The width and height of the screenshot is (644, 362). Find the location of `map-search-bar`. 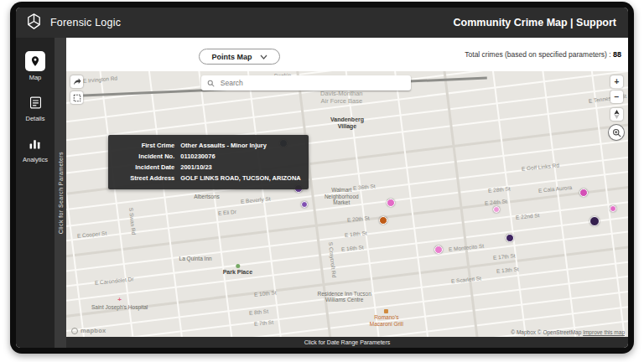

map-search-bar is located at coordinates (306, 83).